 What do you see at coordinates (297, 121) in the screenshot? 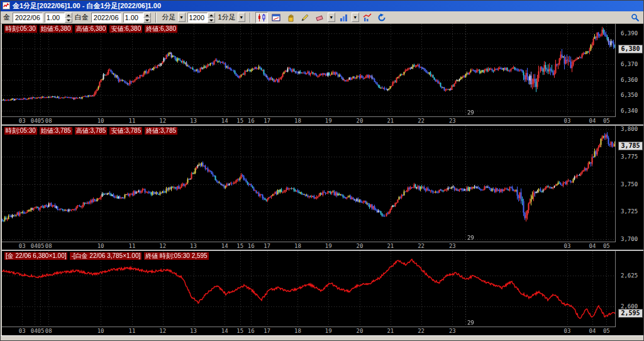
I see `time-label: 18` at bounding box center [297, 121].